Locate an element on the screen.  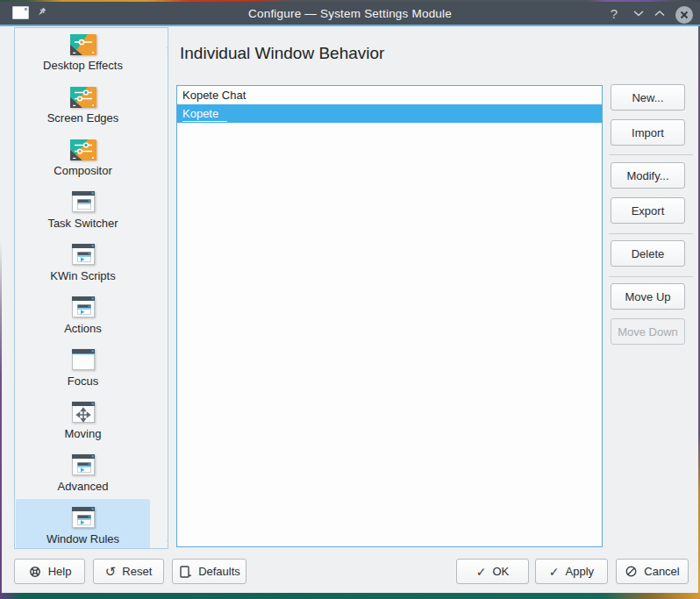
advanced-icon is located at coordinates (83, 466).